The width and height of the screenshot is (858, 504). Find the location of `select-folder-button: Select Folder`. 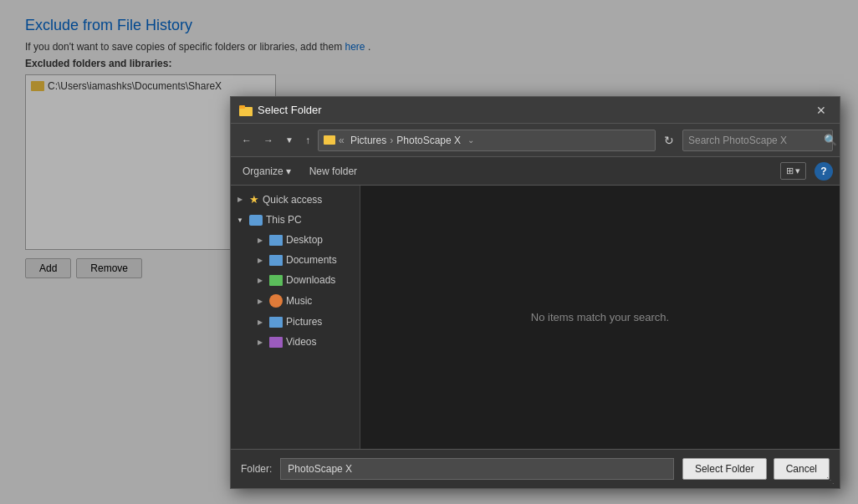

select-folder-button: Select Folder is located at coordinates (724, 469).